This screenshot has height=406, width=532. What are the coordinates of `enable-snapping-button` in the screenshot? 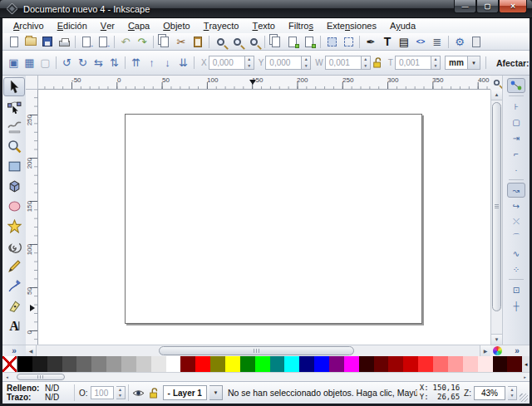 It's located at (516, 86).